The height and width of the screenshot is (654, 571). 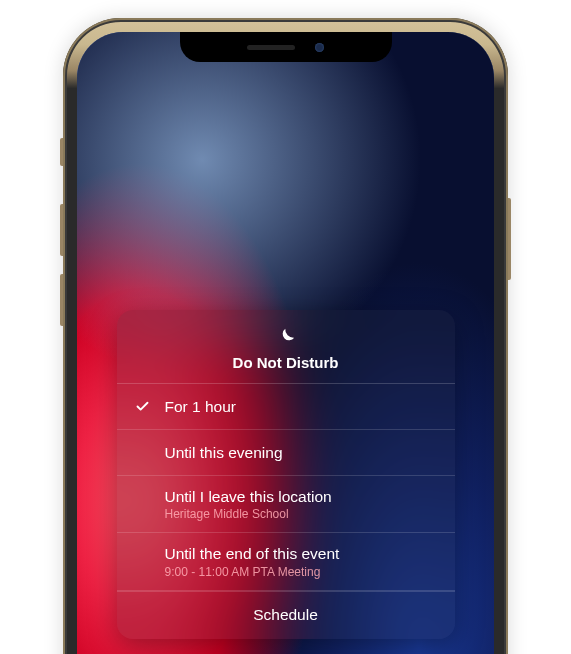 I want to click on option-text: Until this evening, so click(x=301, y=452).